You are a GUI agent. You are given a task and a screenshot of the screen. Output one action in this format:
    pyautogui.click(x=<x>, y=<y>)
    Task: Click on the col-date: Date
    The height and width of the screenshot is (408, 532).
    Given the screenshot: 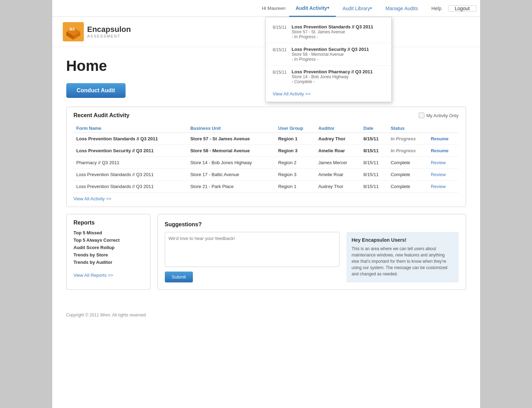 What is the action you would take?
    pyautogui.click(x=374, y=128)
    